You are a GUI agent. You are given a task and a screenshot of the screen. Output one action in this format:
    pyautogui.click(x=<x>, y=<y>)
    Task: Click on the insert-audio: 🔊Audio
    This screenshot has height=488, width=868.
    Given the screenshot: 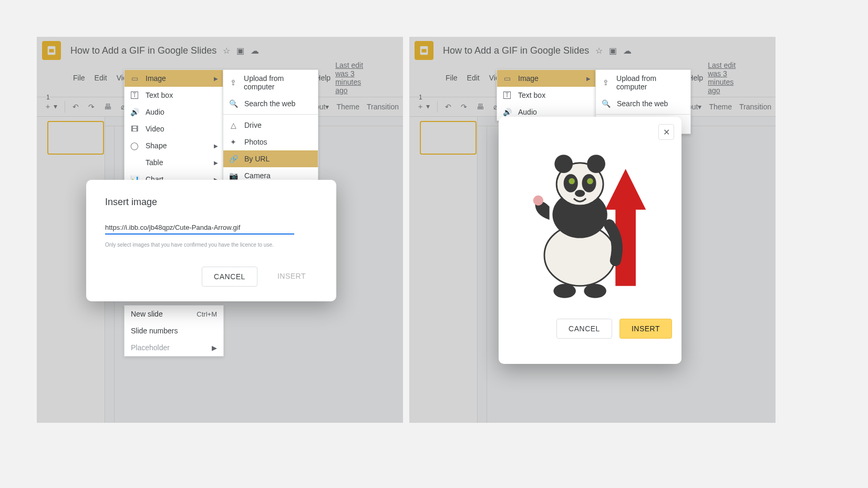 What is the action you would take?
    pyautogui.click(x=174, y=112)
    